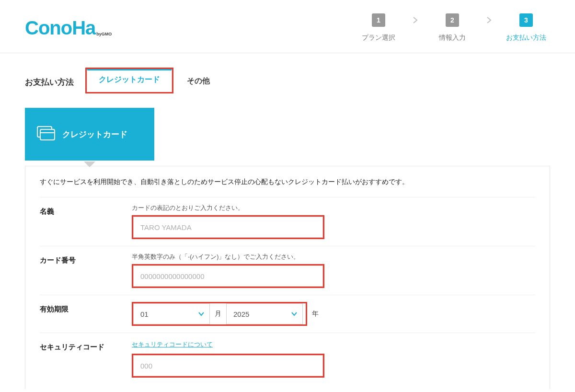 Image resolution: width=575 pixels, height=392 pixels. I want to click on row-name: 名義 カードの表記のとおりご入力ください。, so click(288, 221).